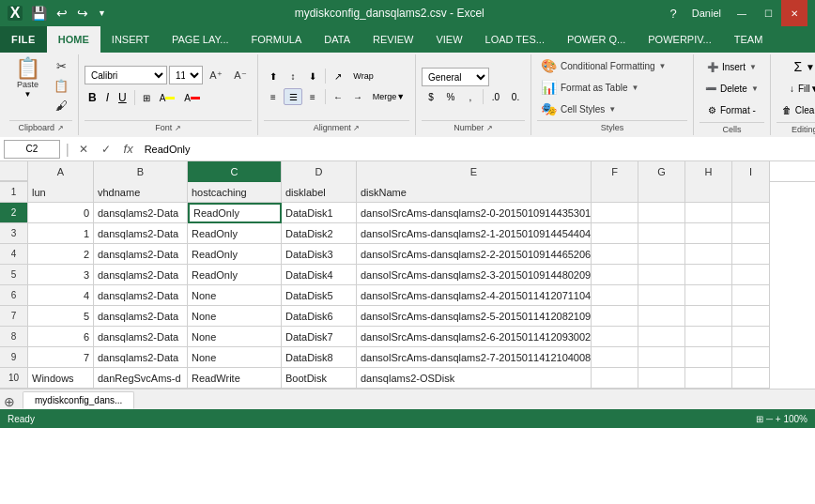  What do you see at coordinates (732, 67) in the screenshot?
I see `insert-cells-btn: ➕ Insert ▼` at bounding box center [732, 67].